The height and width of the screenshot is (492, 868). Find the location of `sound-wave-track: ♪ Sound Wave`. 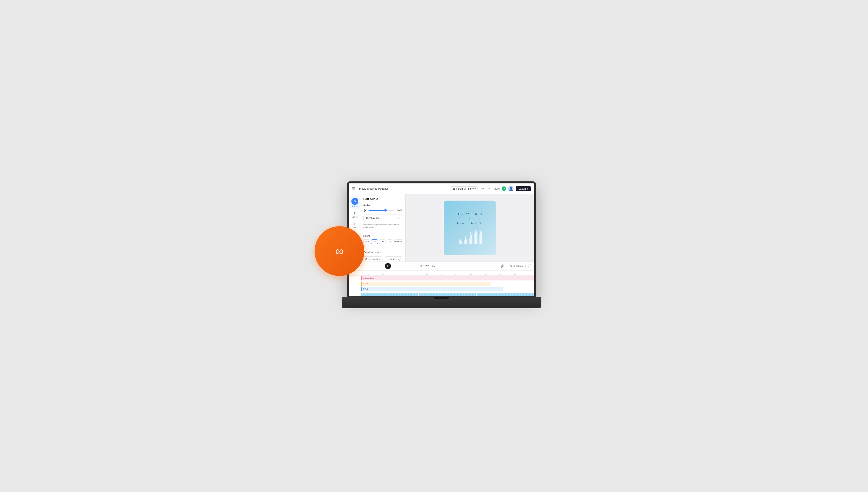

sound-wave-track: ♪ Sound Wave is located at coordinates (447, 278).